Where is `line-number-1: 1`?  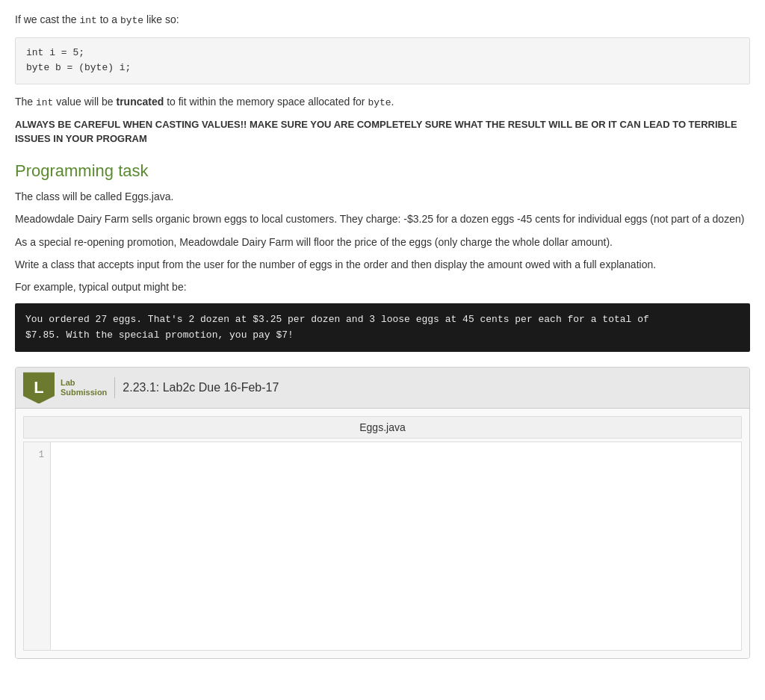 line-number-1: 1 is located at coordinates (37, 456).